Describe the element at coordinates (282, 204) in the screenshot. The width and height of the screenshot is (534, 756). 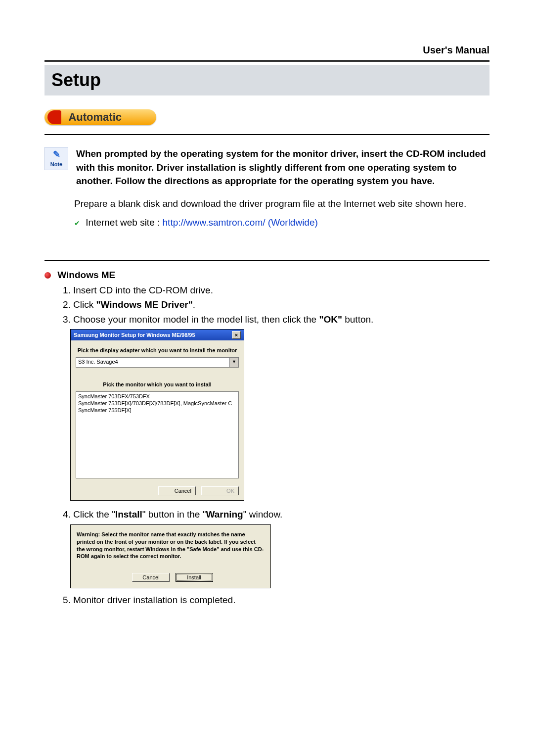
I see `prepare-text: Prepare a blank disk and download the dr…` at that location.